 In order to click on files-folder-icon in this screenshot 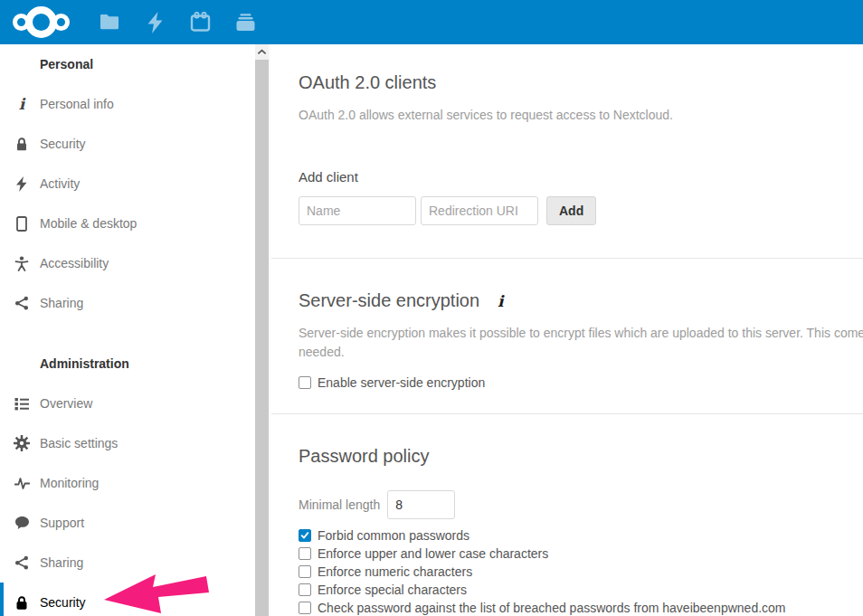, I will do `click(109, 22)`.